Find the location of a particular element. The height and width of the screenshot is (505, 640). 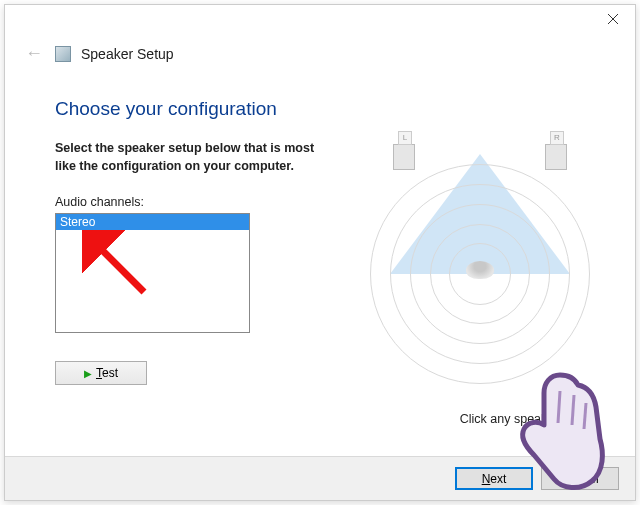

channel-option-stereo: Stereo is located at coordinates (152, 222).